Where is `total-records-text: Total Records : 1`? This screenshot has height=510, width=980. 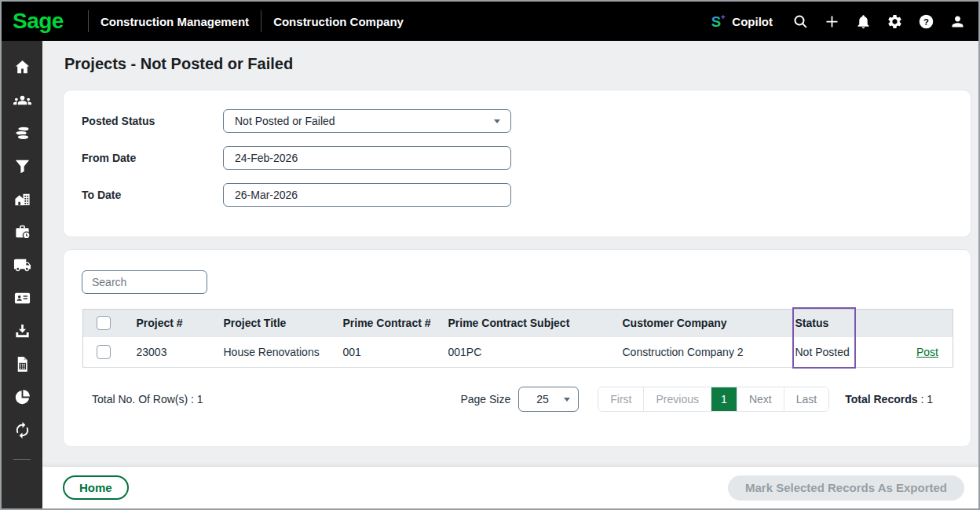
total-records-text: Total Records : 1 is located at coordinates (889, 399).